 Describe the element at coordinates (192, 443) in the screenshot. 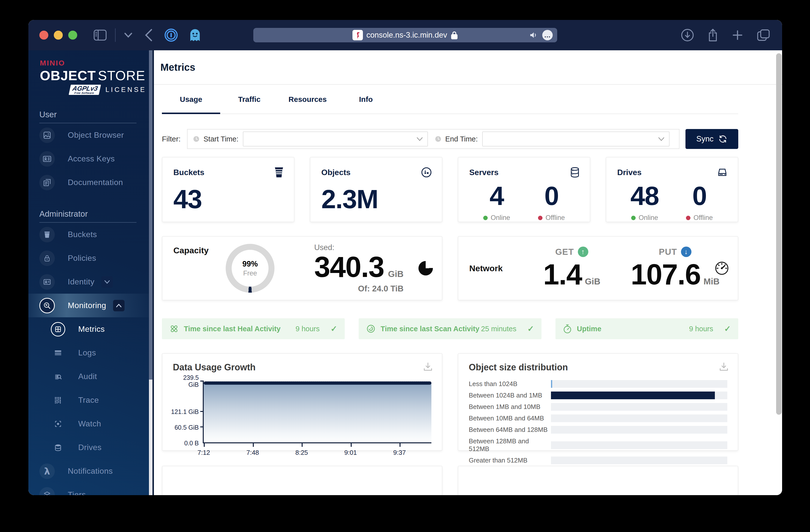

I see `y-axis-tick-label: 0.0 B` at that location.